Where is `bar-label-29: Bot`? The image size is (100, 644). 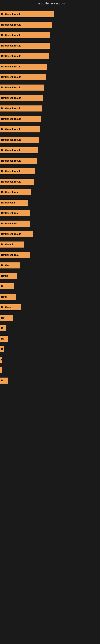
bar-label-29: Bot is located at coordinates (6, 318).